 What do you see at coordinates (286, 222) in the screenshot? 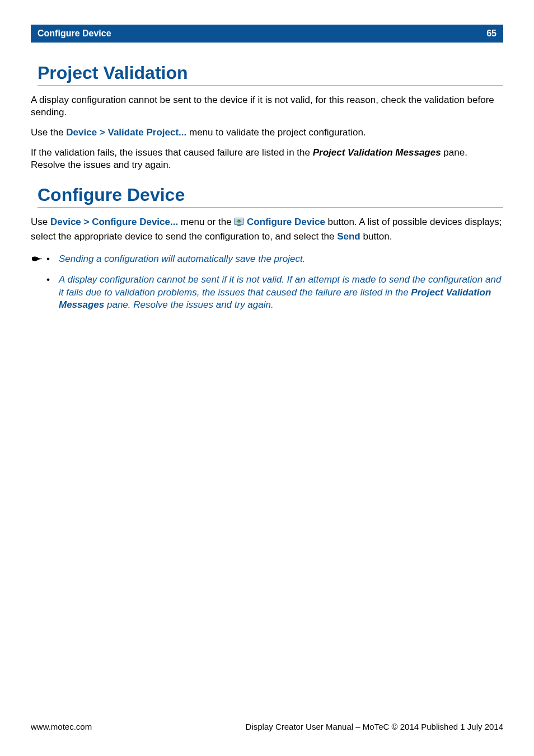
I see `button-label-configure-device: Configure Device` at bounding box center [286, 222].